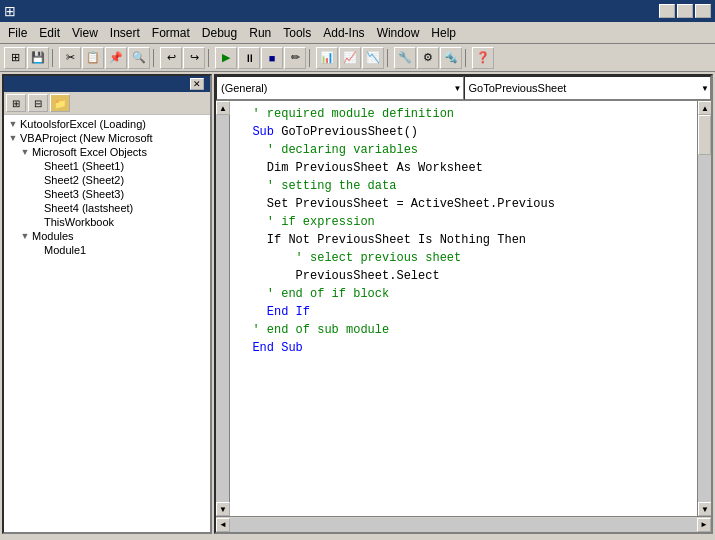 The image size is (715, 540). I want to click on tree-expand-vbaproject: ▼, so click(13, 138).